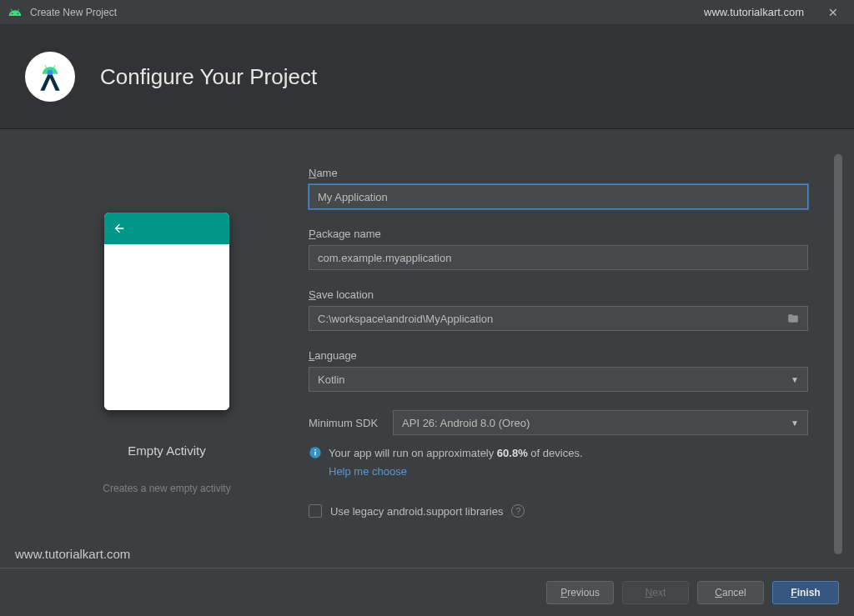  Describe the element at coordinates (208, 77) in the screenshot. I see `page-title: Configure Your Project` at that location.